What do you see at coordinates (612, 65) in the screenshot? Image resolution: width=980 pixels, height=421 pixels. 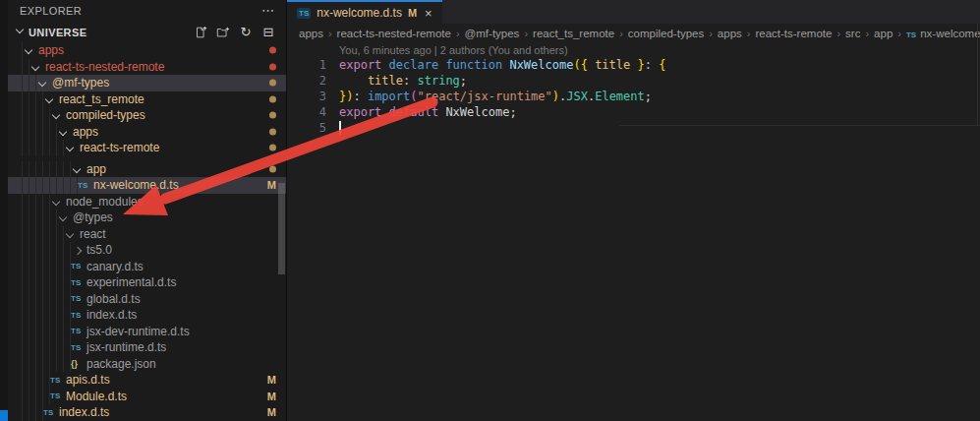 I see `code-token: title` at bounding box center [612, 65].